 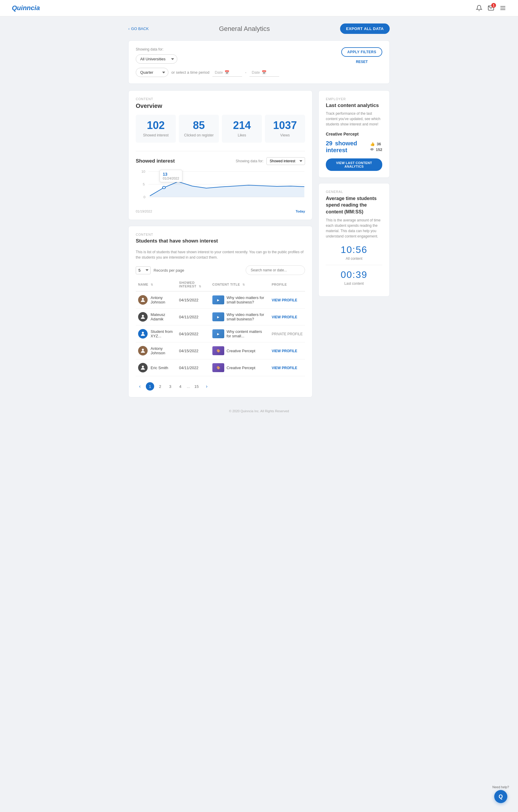 What do you see at coordinates (200, 286) in the screenshot?
I see `sort-interest-icon: ⇅` at bounding box center [200, 286].